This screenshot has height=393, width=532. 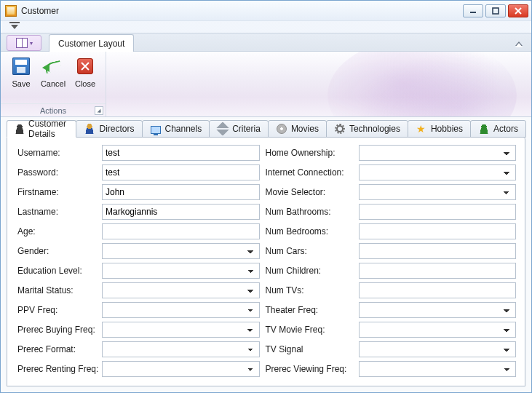 What do you see at coordinates (57, 212) in the screenshot?
I see `lastname-label: Lastname:` at bounding box center [57, 212].